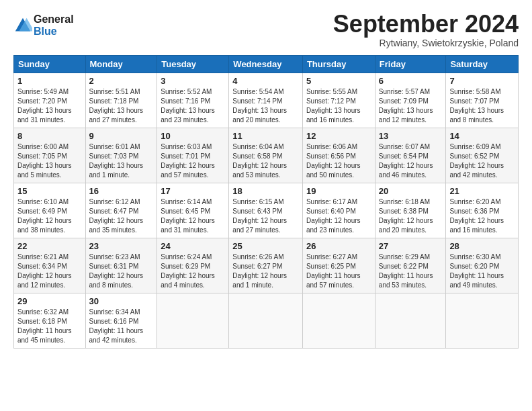 This screenshot has width=532, height=411. Describe the element at coordinates (121, 210) in the screenshot. I see `calendar-cell: 16Sunrise: 6:12 AMSunset: 6:47 PMDayligh…` at that location.